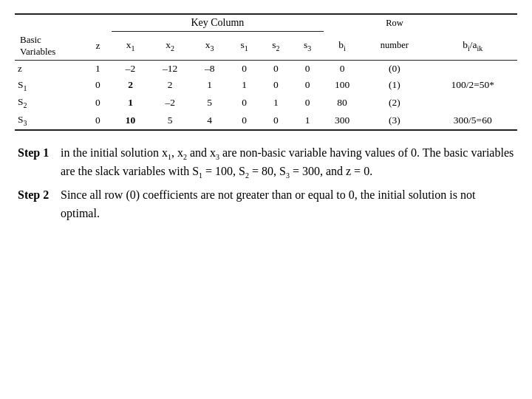 This screenshot has height=399, width=532. What do you see at coordinates (473, 23) in the screenshot?
I see `empty-cell-ratio-top` at bounding box center [473, 23].